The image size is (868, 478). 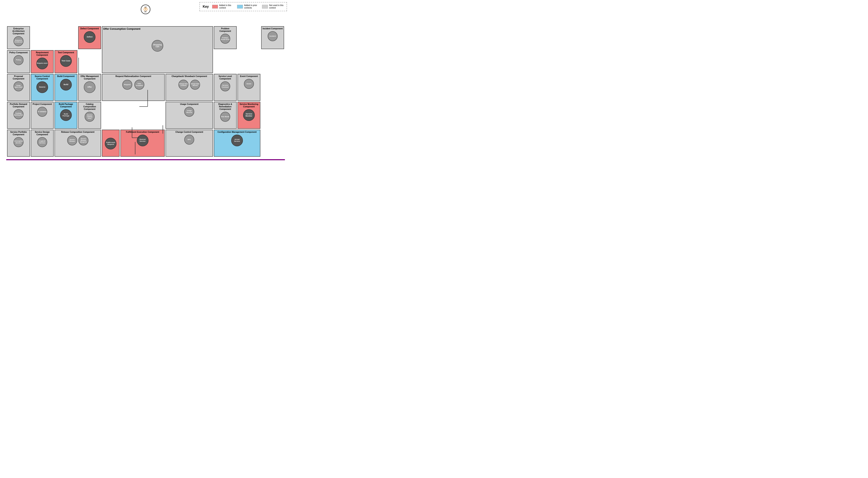 What do you see at coordinates (42, 143) in the screenshot?
I see `service-design-component: Service Design Component Logical Service` at bounding box center [42, 143].